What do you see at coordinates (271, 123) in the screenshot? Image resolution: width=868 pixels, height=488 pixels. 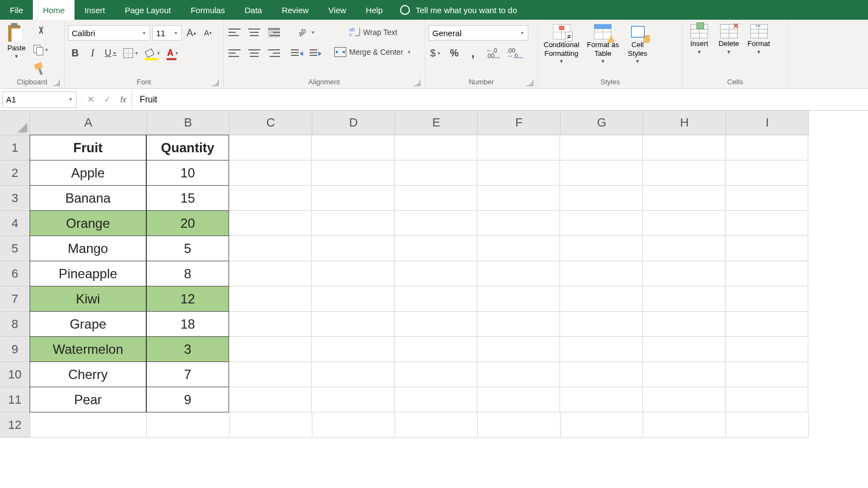 I see `column-header-C: C` at bounding box center [271, 123].